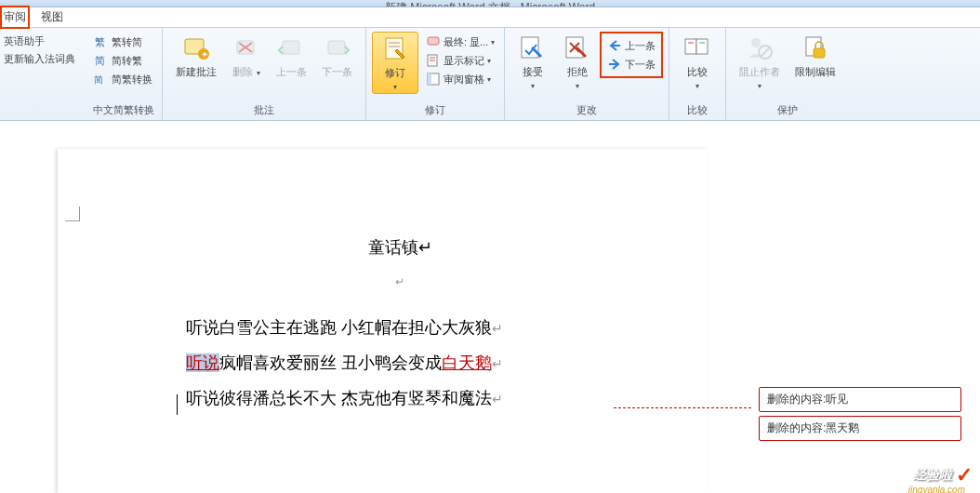 The width and height of the screenshot is (980, 493). I want to click on group-tracking: 修订▾ 最终: 显... ▾ 显示标记 ▾ 审阅窗格 ▾ 修订, so click(435, 74).